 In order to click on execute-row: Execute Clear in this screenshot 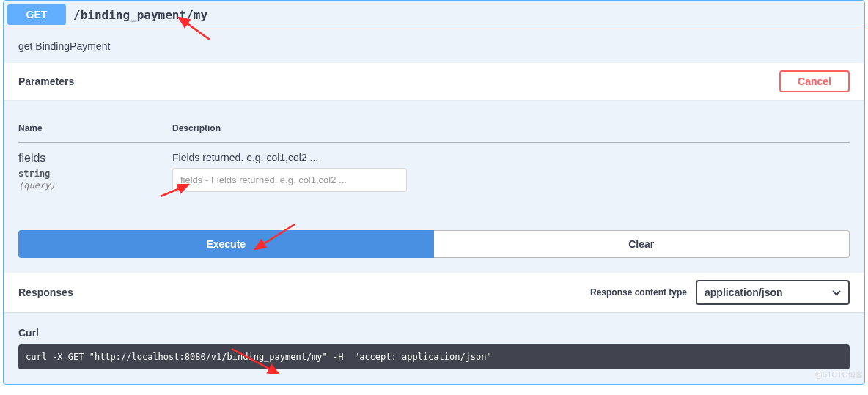, I will do `click(434, 244)`.